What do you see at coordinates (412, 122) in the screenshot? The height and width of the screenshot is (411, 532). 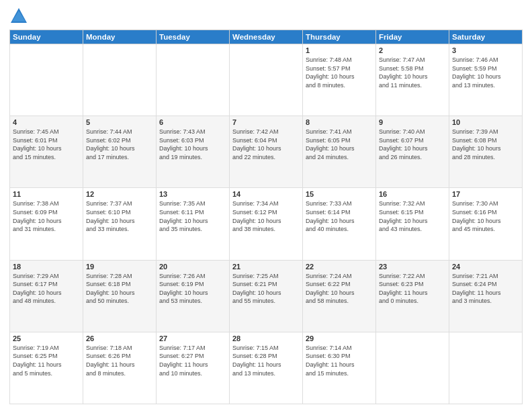 I see `day-number: 9` at bounding box center [412, 122].